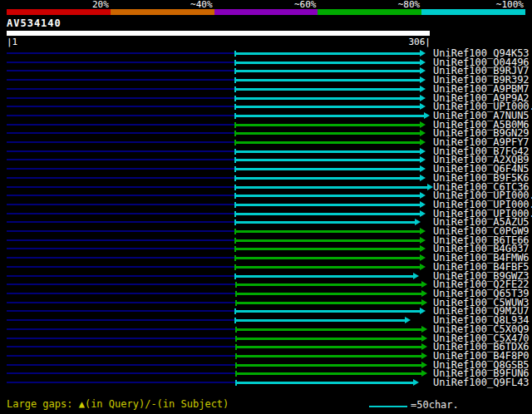 The height and width of the screenshot is (414, 532). What do you see at coordinates (382, 42) in the screenshot?
I see `query-end-label: 306|` at bounding box center [382, 42].